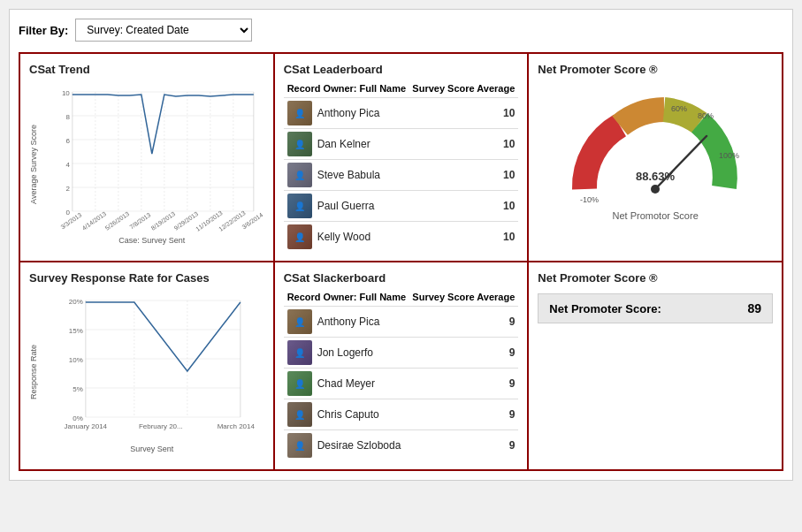 The width and height of the screenshot is (802, 532). I want to click on svg-text: 10%, so click(76, 361).